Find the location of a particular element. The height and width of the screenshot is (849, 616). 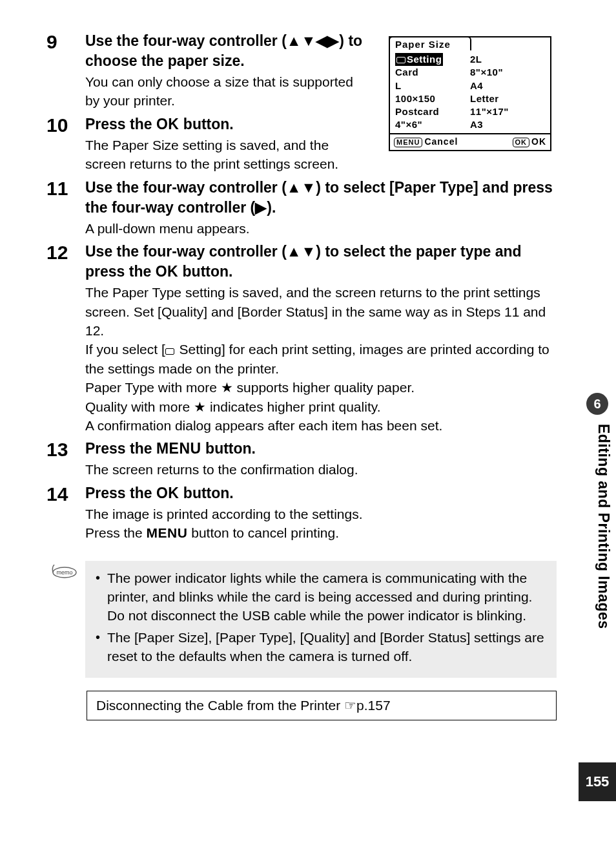

step-9: 9 Use the four-way controller (▲▼◀▶) to … is located at coordinates (302, 71).